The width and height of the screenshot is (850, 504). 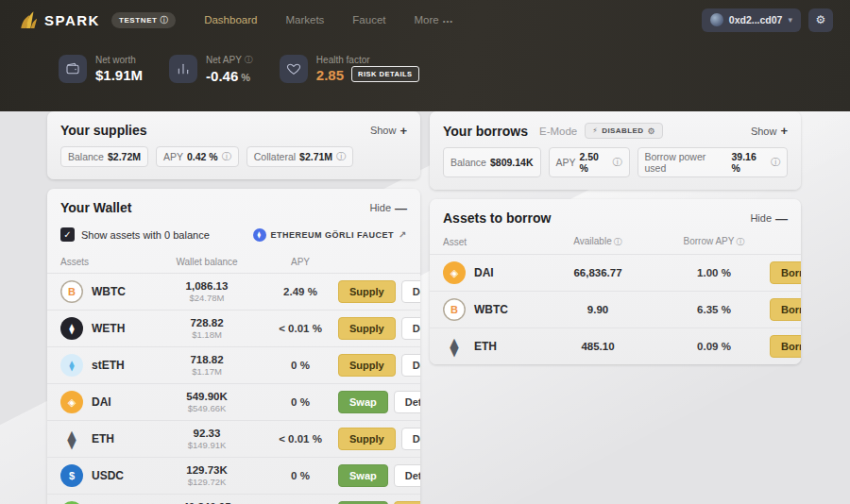 What do you see at coordinates (300, 439) in the screenshot?
I see `apy-value: < 0.01 %` at bounding box center [300, 439].